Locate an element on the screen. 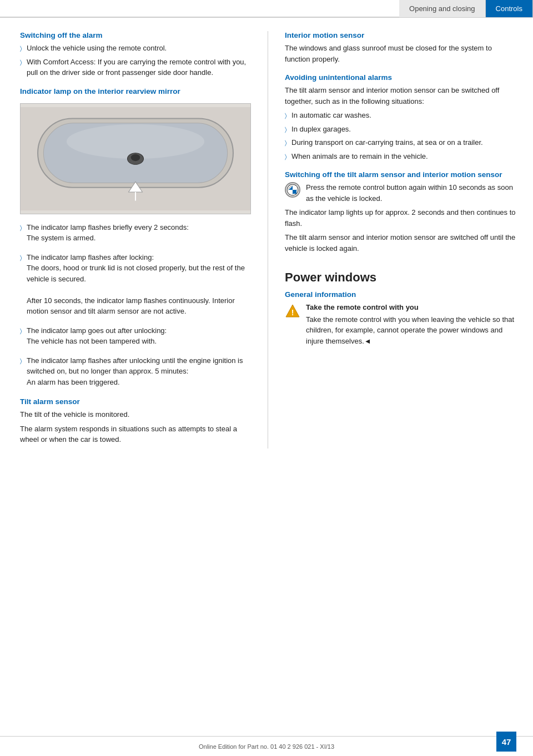 The image size is (533, 756). page-footer: Online Edition for Part no. 01 40 2 926 … is located at coordinates (266, 746).